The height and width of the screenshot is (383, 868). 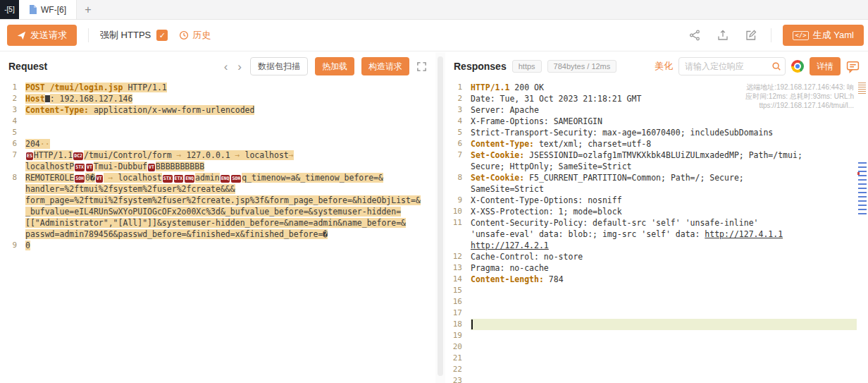 I want to click on force-https-label: 强制 HTTPS, so click(x=125, y=35).